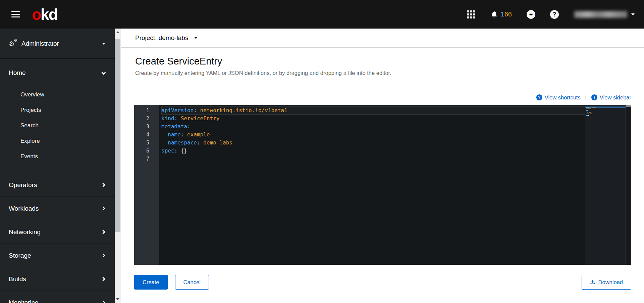  What do you see at coordinates (57, 297) in the screenshot?
I see `sidebar-item-monitoring: Monitoring` at bounding box center [57, 297].